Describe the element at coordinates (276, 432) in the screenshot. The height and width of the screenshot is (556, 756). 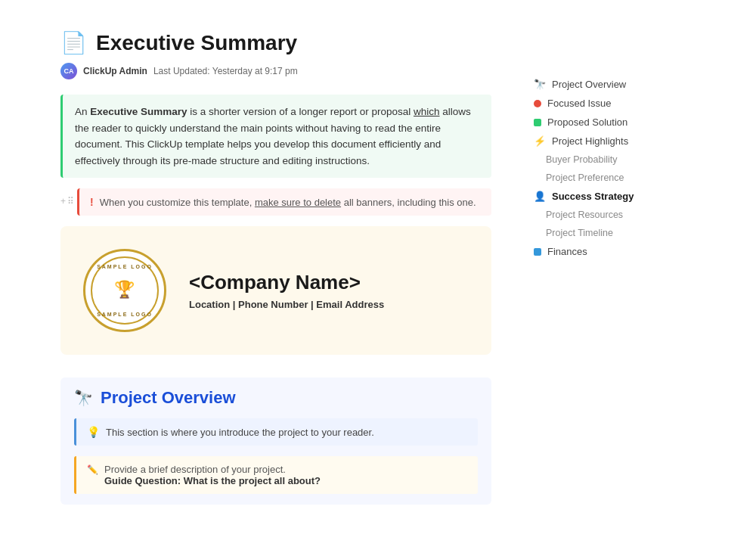
I see `section-info-box: 💡 This section is where you introduce th…` at that location.